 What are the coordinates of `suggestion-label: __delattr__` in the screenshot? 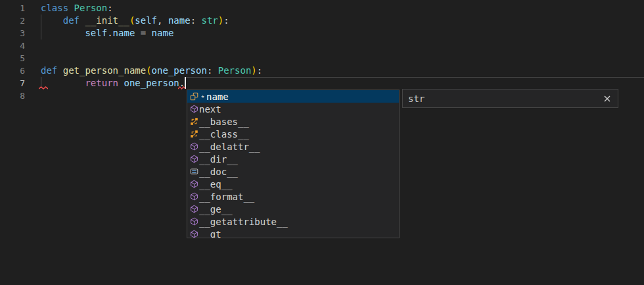 It's located at (230, 147).